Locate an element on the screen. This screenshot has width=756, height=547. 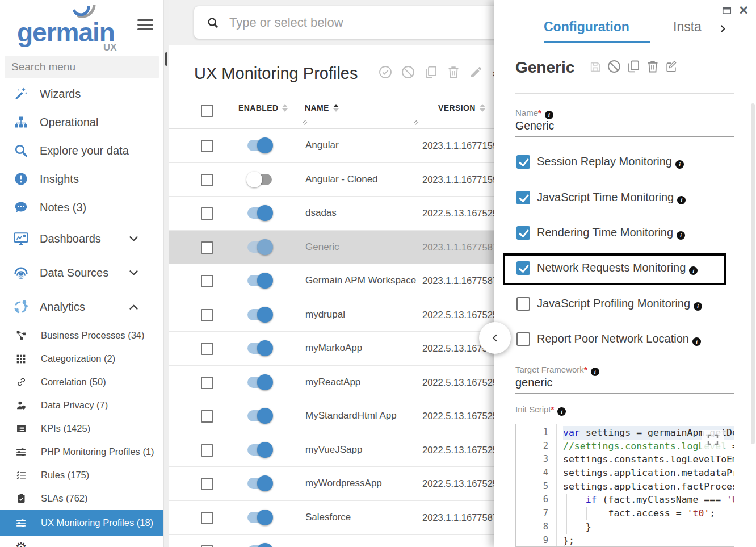
sidebar-item-item: ⚙ is located at coordinates (82, 541).